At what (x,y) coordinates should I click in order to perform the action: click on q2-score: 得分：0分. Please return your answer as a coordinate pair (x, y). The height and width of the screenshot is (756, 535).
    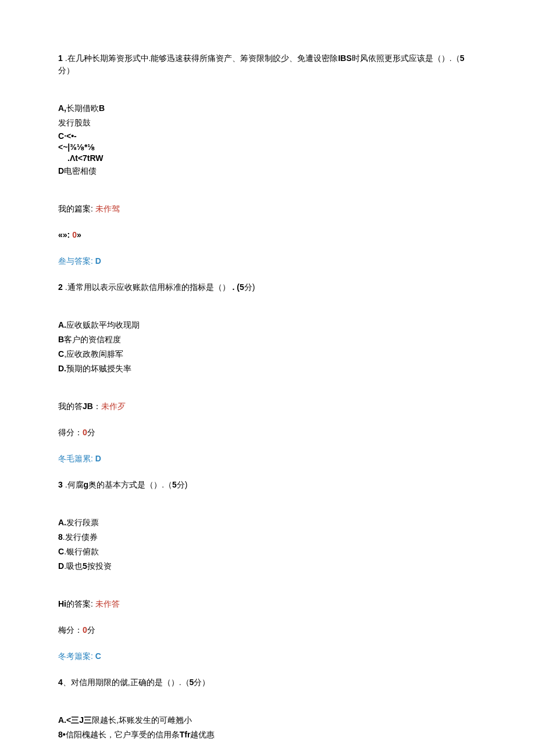
    Looking at the image, I should click on (268, 432).